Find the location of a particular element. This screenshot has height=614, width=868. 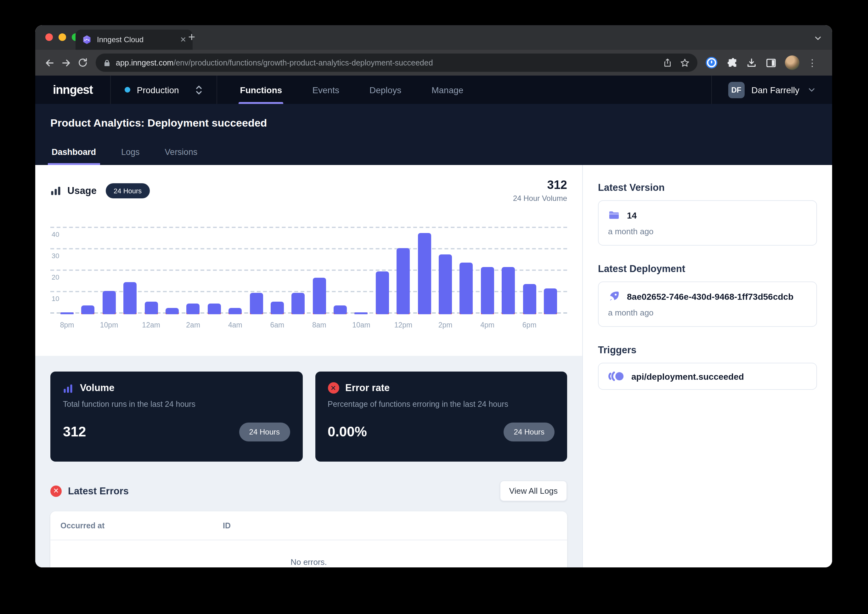

errors-table: Occurred at ID No errors. is located at coordinates (308, 539).